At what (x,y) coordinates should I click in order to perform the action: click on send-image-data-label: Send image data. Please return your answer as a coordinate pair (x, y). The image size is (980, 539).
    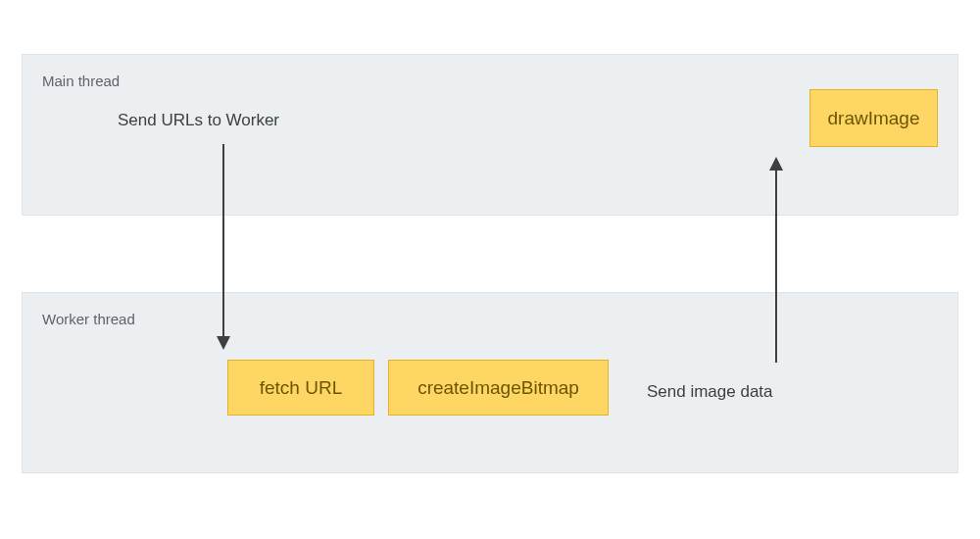
    Looking at the image, I should click on (710, 392).